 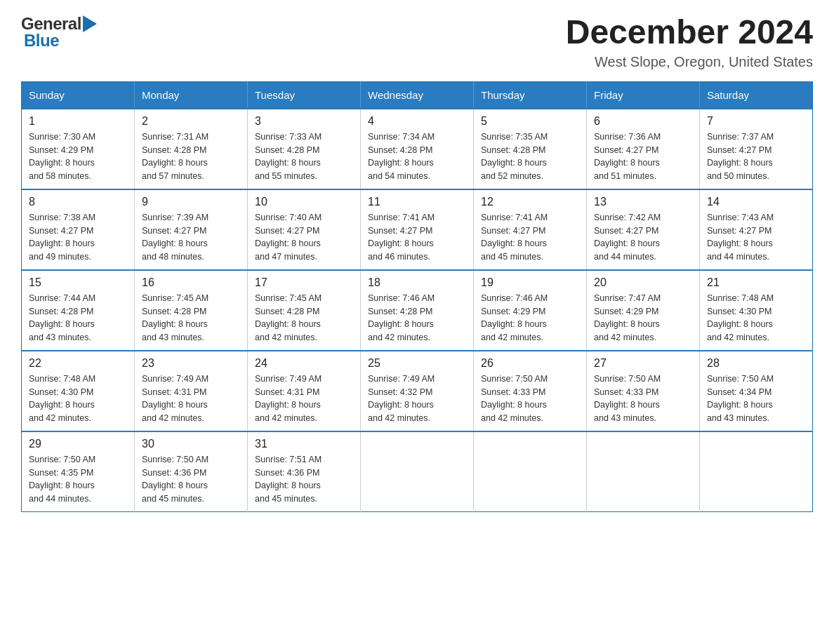 I want to click on day-number: 4, so click(x=417, y=121).